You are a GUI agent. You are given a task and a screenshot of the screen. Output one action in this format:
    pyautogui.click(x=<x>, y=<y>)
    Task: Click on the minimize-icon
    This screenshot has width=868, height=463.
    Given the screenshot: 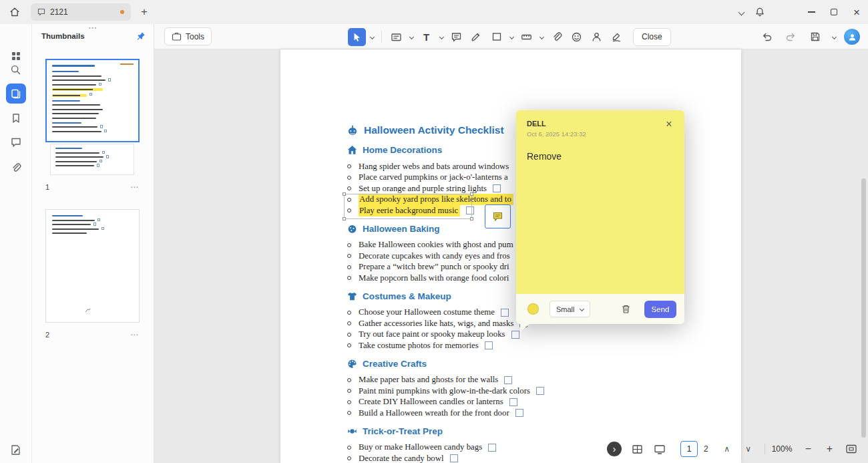 What is the action you would take?
    pyautogui.click(x=812, y=12)
    